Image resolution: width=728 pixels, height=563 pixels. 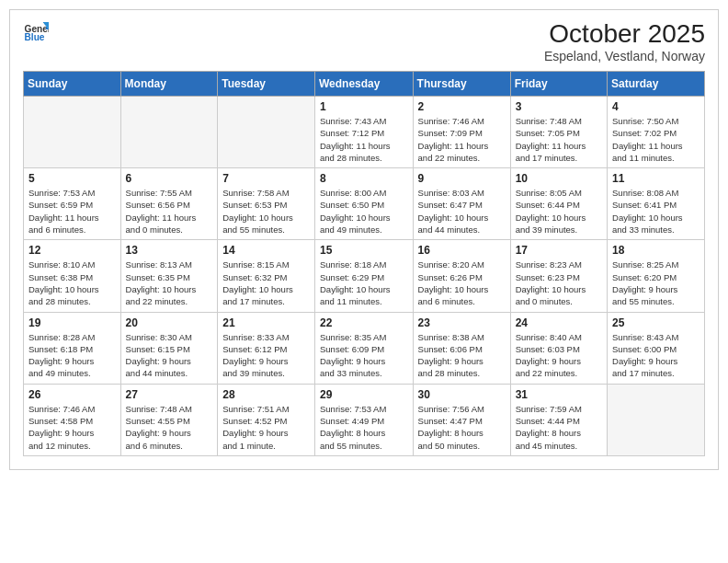 I want to click on day-info: Sunrise: 8:43 AM Sunset: 6:00 PM Dayligh…, so click(x=656, y=355).